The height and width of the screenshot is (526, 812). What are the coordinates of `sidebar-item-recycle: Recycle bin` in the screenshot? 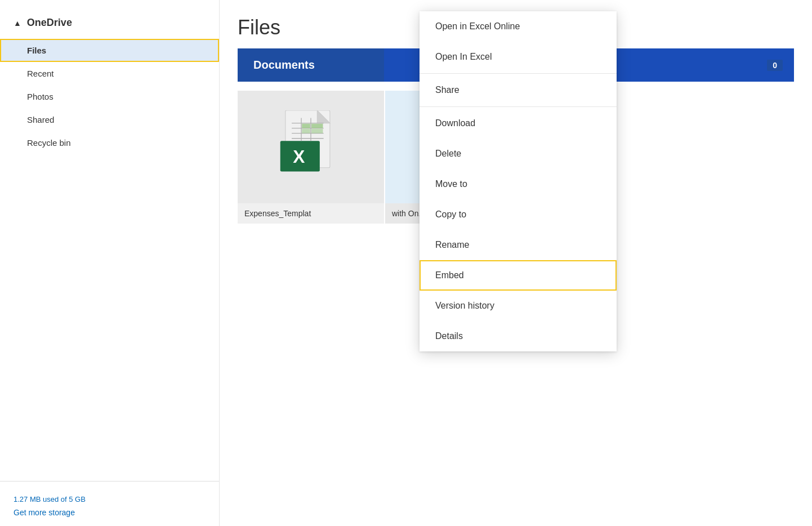 It's located at (109, 143).